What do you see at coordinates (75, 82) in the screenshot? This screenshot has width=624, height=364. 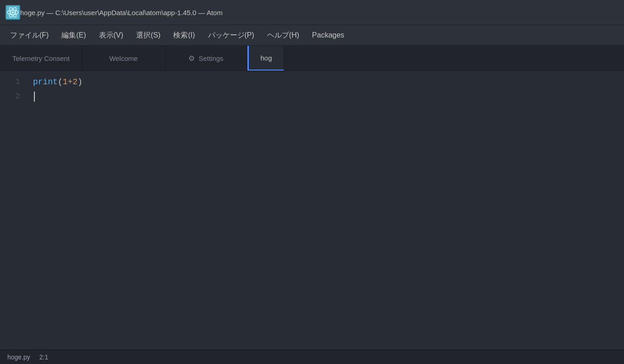 I see `number-2: 2` at bounding box center [75, 82].